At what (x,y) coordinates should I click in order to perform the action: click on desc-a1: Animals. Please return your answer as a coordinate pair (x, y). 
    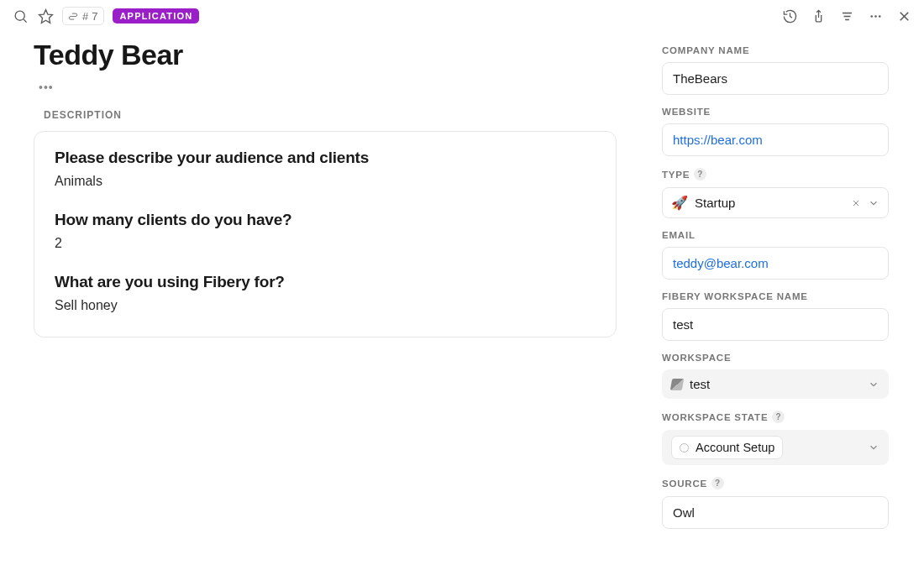
    Looking at the image, I should click on (325, 181).